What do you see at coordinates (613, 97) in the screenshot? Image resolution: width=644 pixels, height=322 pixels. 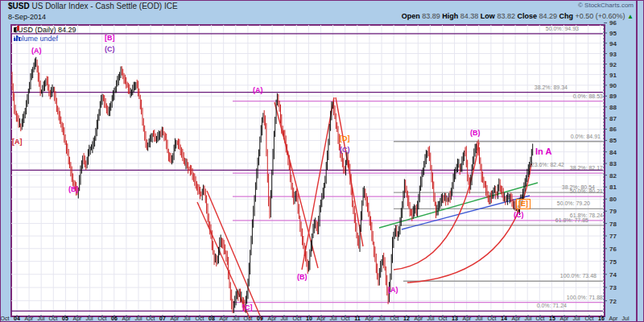 I see `price-tick-label: 89` at bounding box center [613, 97].